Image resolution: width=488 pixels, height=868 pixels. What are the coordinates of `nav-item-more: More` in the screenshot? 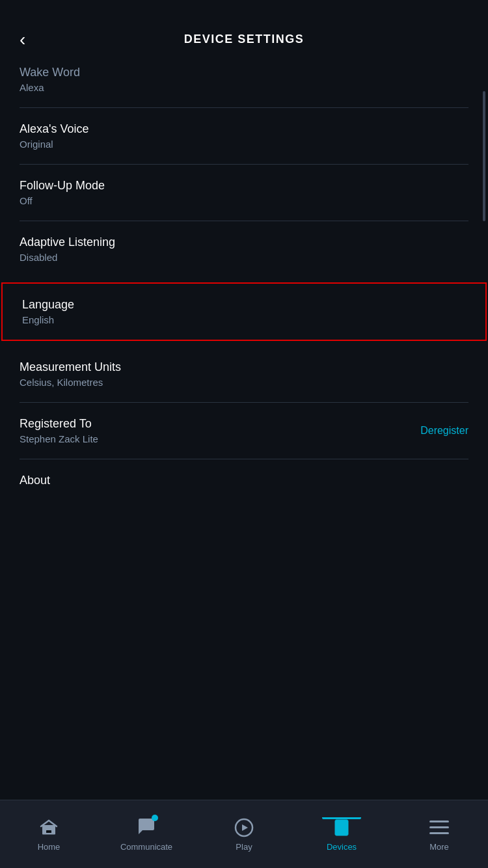 It's located at (439, 834).